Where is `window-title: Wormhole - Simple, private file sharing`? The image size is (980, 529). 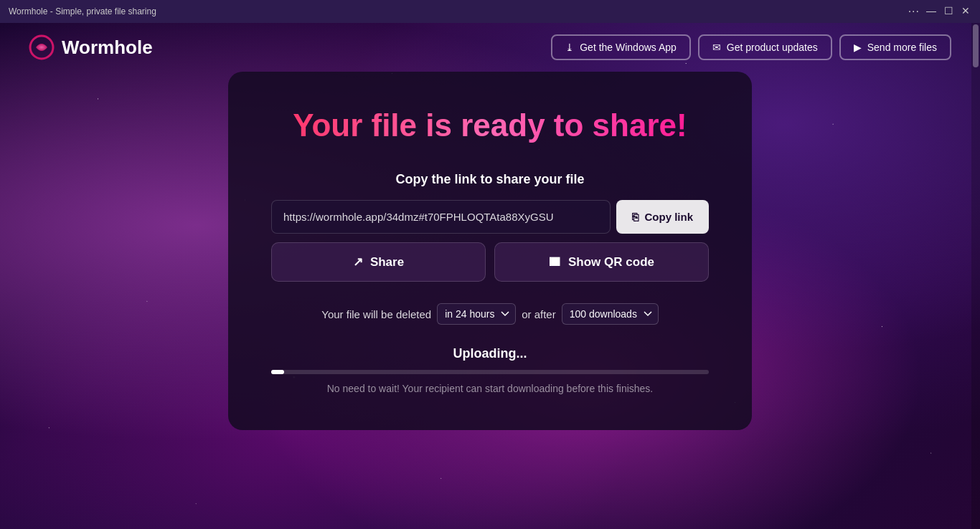 window-title: Wormhole - Simple, private file sharing is located at coordinates (83, 11).